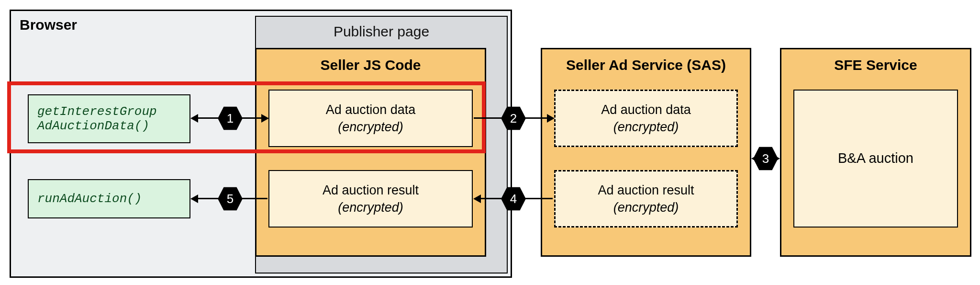  Describe the element at coordinates (230, 199) in the screenshot. I see `step-5-num: 5` at that location.